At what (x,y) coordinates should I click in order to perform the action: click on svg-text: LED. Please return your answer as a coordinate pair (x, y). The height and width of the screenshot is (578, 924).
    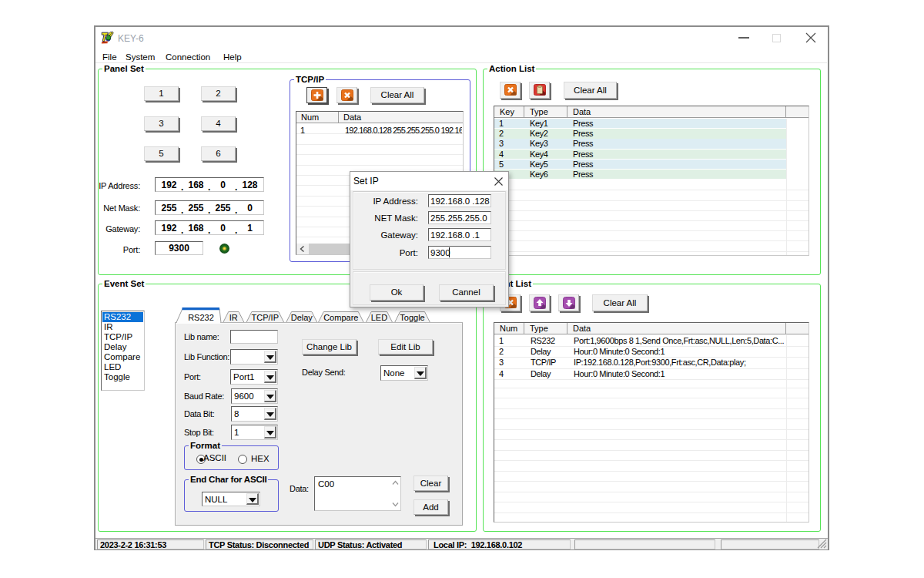
    Looking at the image, I should click on (379, 318).